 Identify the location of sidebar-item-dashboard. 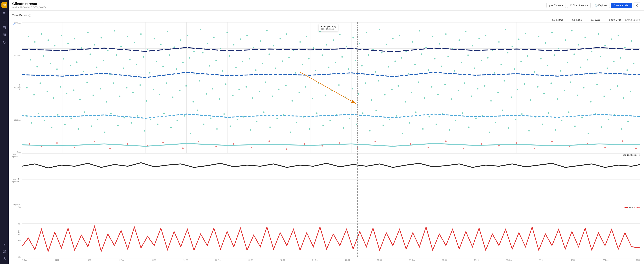
(4, 35).